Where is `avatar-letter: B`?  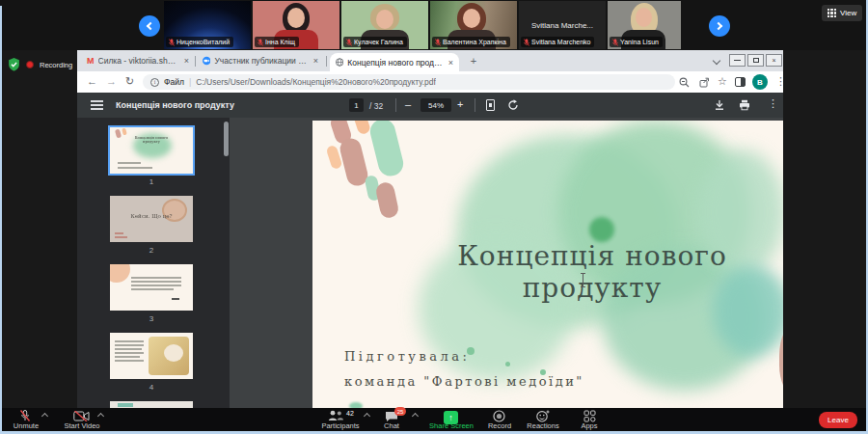
avatar-letter: B is located at coordinates (760, 83).